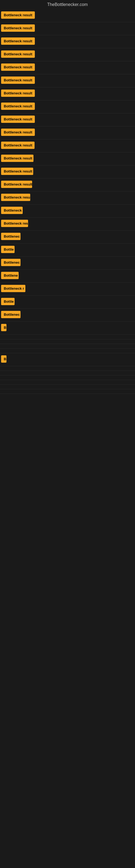  Describe the element at coordinates (68, 211) in the screenshot. I see `list-item: Bottleneck` at that location.